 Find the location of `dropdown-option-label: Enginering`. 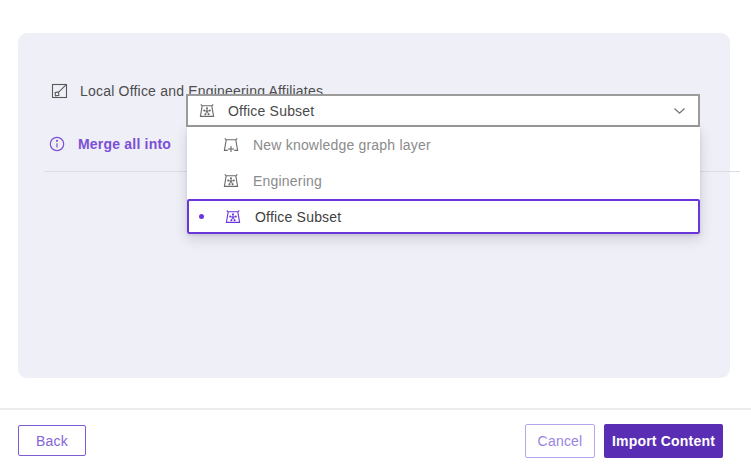

dropdown-option-label: Enginering is located at coordinates (288, 181).